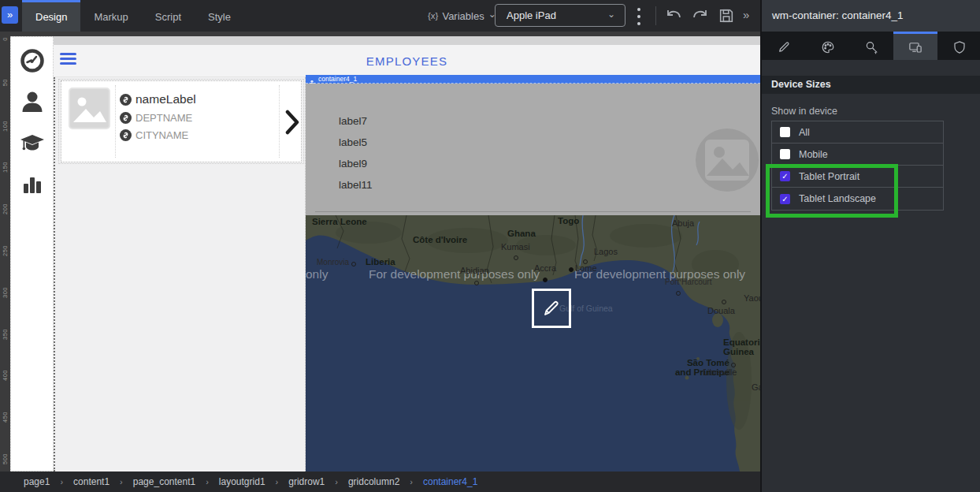  Describe the element at coordinates (689, 282) in the screenshot. I see `map-label: Port Harcourt` at that location.